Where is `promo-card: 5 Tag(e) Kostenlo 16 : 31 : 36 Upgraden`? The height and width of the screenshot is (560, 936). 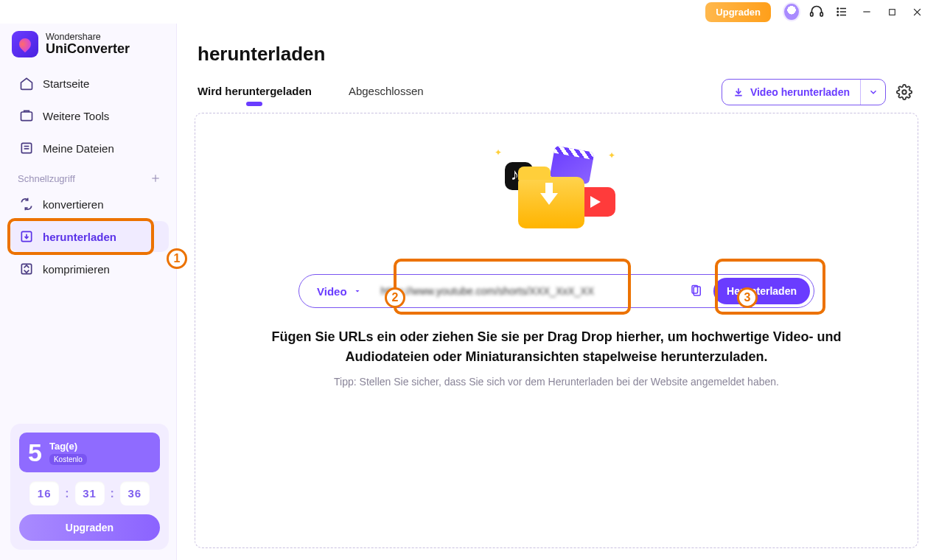 promo-card: 5 Tag(e) Kostenlo 16 : 31 : 36 Upgraden is located at coordinates (90, 486).